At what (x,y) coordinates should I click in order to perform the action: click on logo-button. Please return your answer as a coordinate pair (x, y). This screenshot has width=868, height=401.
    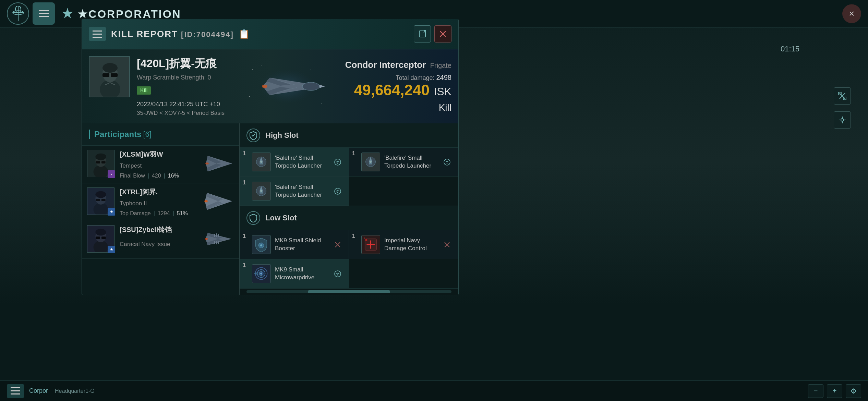
    Looking at the image, I should click on (18, 14).